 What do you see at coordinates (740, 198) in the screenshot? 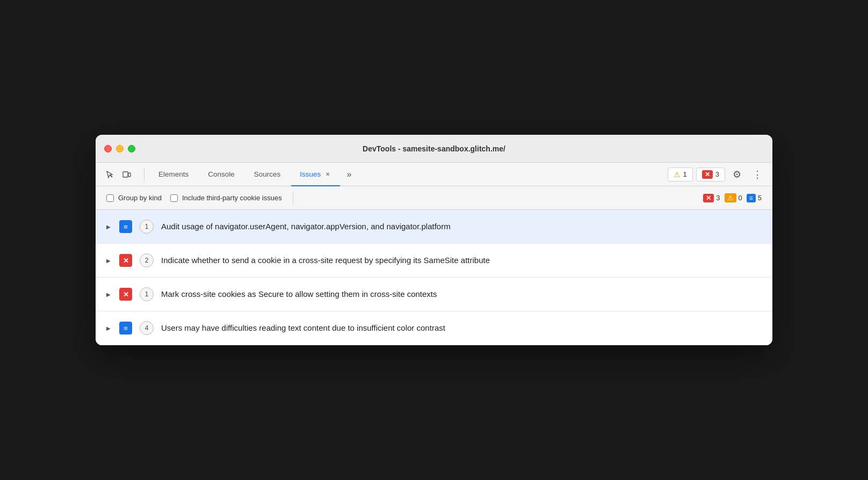
I see `filter-warn-number: 0` at bounding box center [740, 198].